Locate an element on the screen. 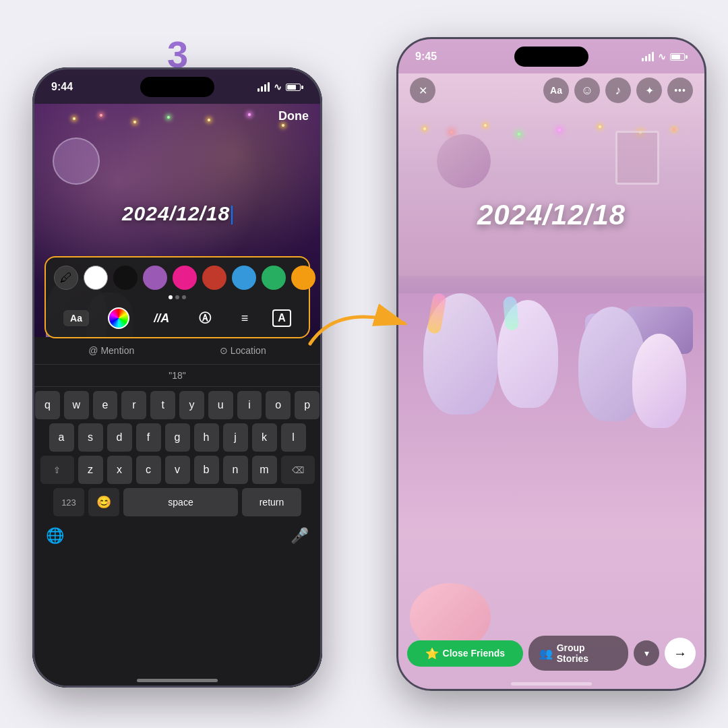 Image resolution: width=728 pixels, height=728 pixels. key-q: q is located at coordinates (47, 405).